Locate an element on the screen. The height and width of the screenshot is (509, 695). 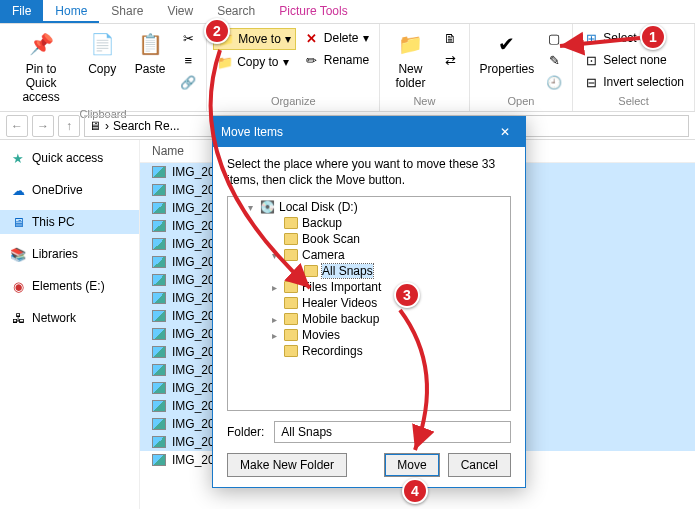
tree-item-backup: Backup is located at coordinates (369, 223).